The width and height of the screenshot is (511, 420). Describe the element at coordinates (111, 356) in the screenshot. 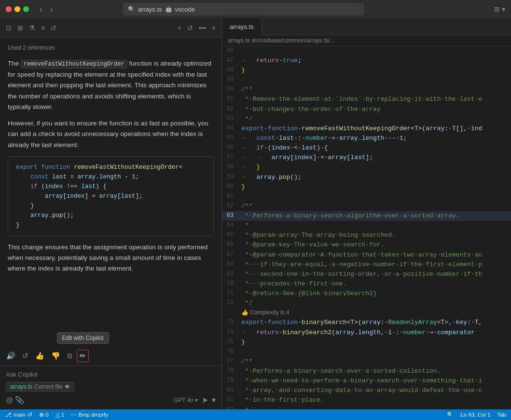

I see `action-bar: 🔊 ↺ 👍 👎 ⧉ ✏ Edit with Copilot` at that location.